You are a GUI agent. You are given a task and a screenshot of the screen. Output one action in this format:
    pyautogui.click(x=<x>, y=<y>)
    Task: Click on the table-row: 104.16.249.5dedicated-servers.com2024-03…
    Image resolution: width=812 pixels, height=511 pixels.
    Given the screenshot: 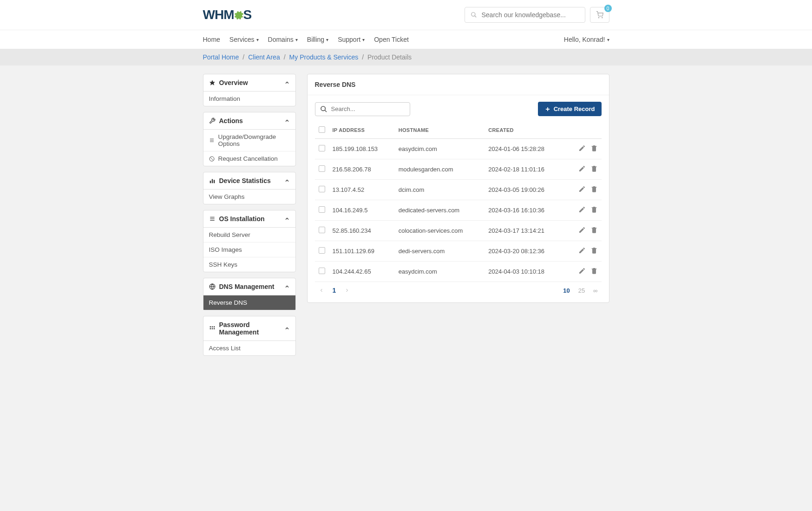 What is the action you would take?
    pyautogui.click(x=458, y=210)
    